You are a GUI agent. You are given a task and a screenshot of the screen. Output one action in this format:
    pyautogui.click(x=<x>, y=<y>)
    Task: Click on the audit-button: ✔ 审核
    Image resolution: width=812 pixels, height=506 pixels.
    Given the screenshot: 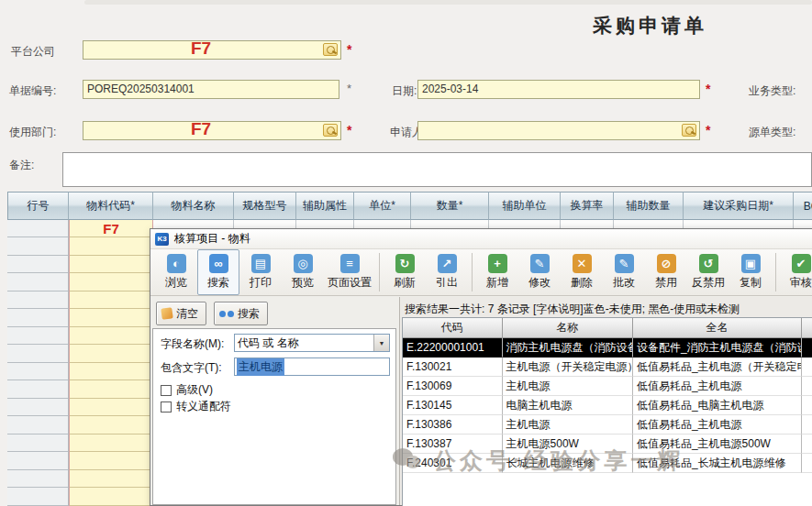 What is the action you would take?
    pyautogui.click(x=796, y=272)
    